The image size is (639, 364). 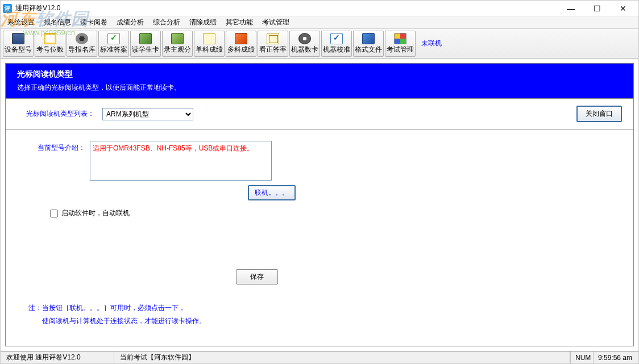 I want to click on menu-score-analysis: 成绩分析, so click(x=130, y=23).